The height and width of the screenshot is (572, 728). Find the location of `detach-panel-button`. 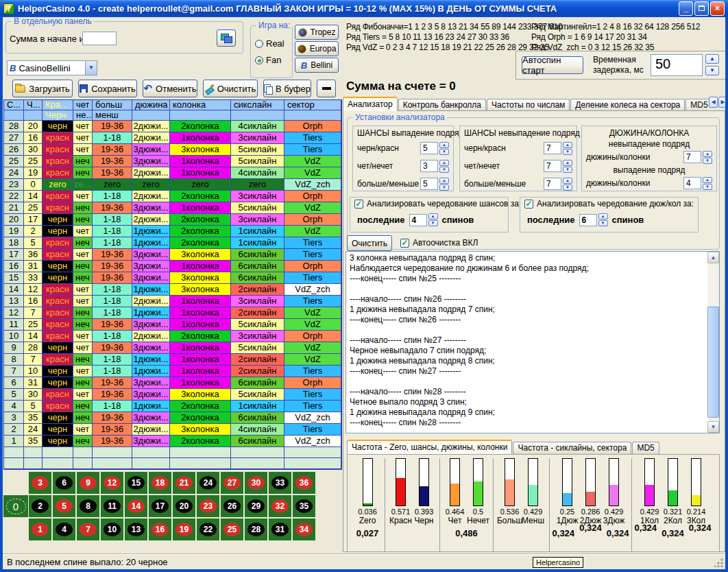

detach-panel-button is located at coordinates (226, 38).